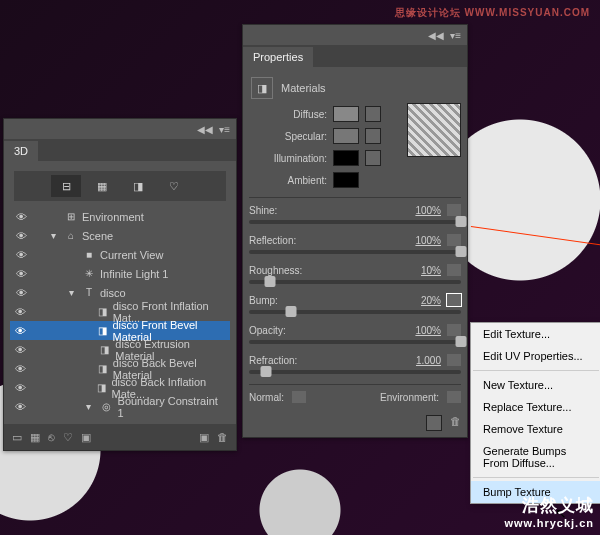  What do you see at coordinates (120, 406) in the screenshot?
I see `tree-item: 👁▾◎Boundary Constraint 1` at bounding box center [120, 406].